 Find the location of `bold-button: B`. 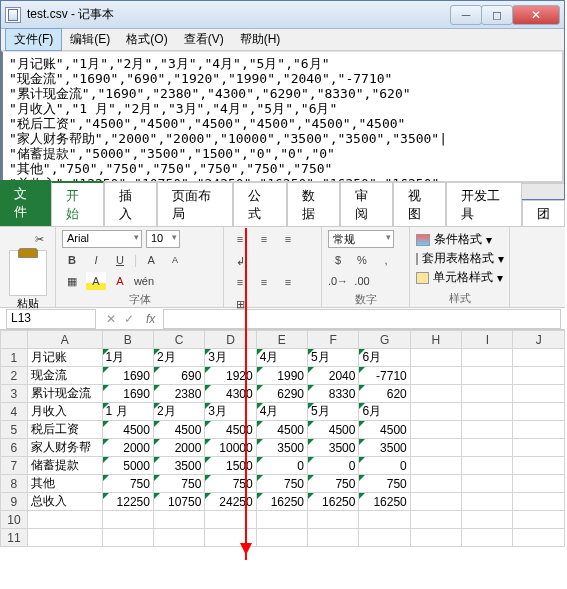

bold-button: B is located at coordinates (72, 260).